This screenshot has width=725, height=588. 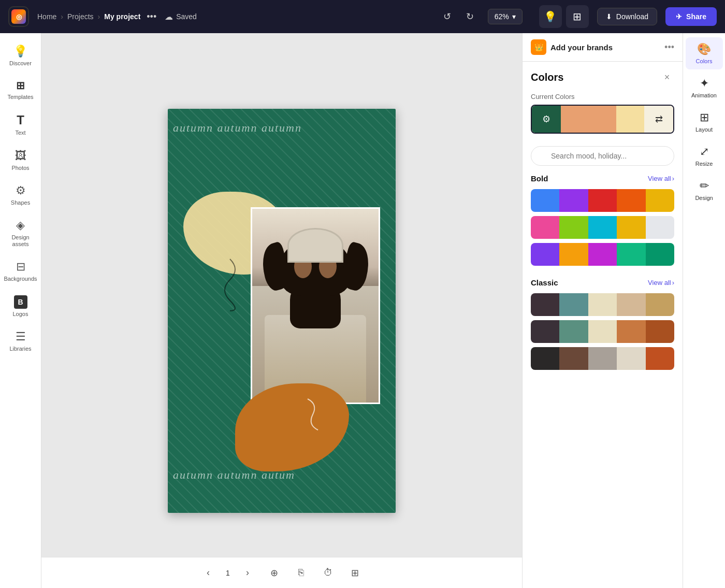 I want to click on resize-icon: ⤢, so click(x=704, y=152).